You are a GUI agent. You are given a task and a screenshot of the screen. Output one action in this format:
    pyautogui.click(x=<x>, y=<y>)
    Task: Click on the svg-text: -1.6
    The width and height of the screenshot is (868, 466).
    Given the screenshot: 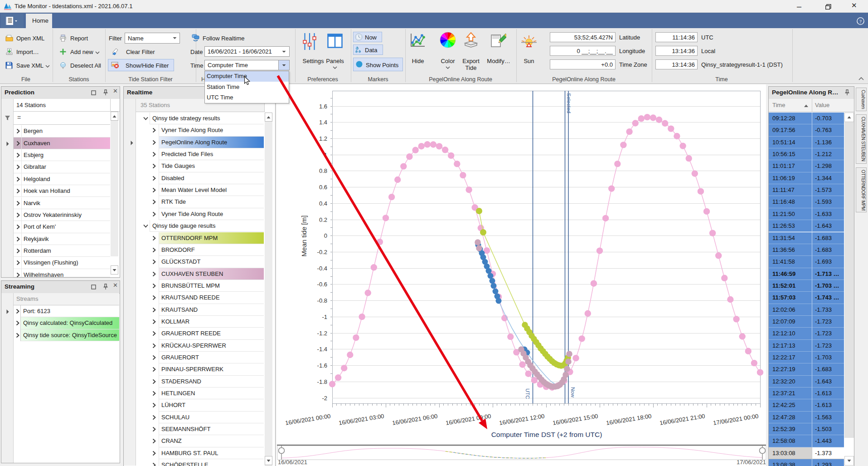 What is the action you would take?
    pyautogui.click(x=322, y=366)
    